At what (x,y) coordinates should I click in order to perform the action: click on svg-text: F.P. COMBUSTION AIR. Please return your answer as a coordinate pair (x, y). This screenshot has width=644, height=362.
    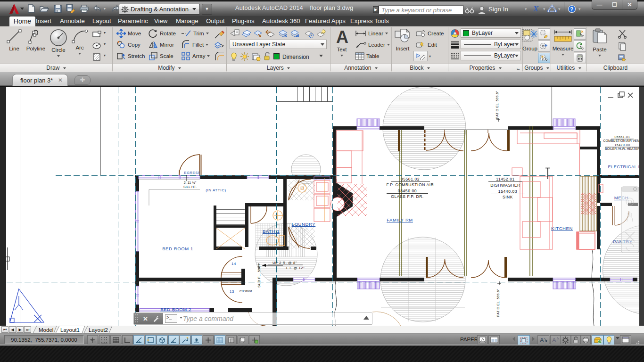
    Looking at the image, I should click on (410, 185).